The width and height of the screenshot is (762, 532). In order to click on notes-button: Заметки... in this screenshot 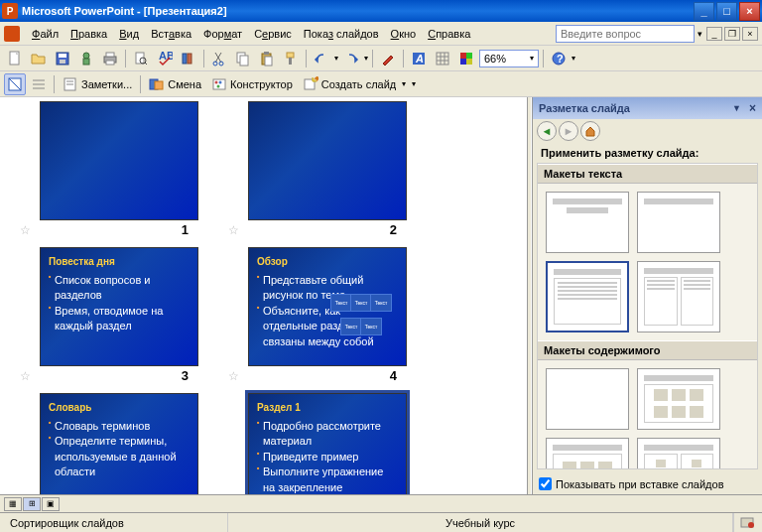, I will do `click(97, 84)`.